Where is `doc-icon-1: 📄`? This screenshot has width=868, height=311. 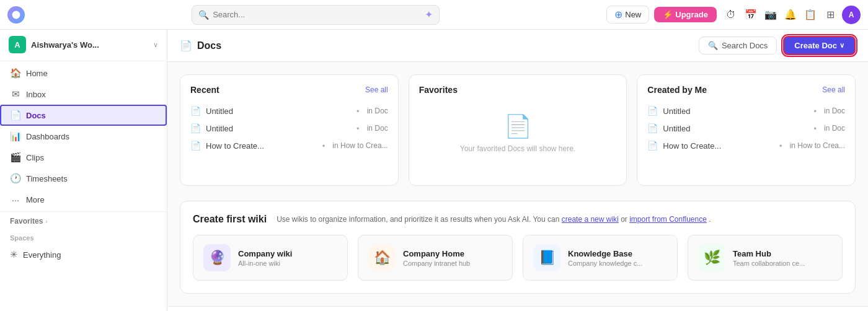 doc-icon-1: 📄 is located at coordinates (196, 111).